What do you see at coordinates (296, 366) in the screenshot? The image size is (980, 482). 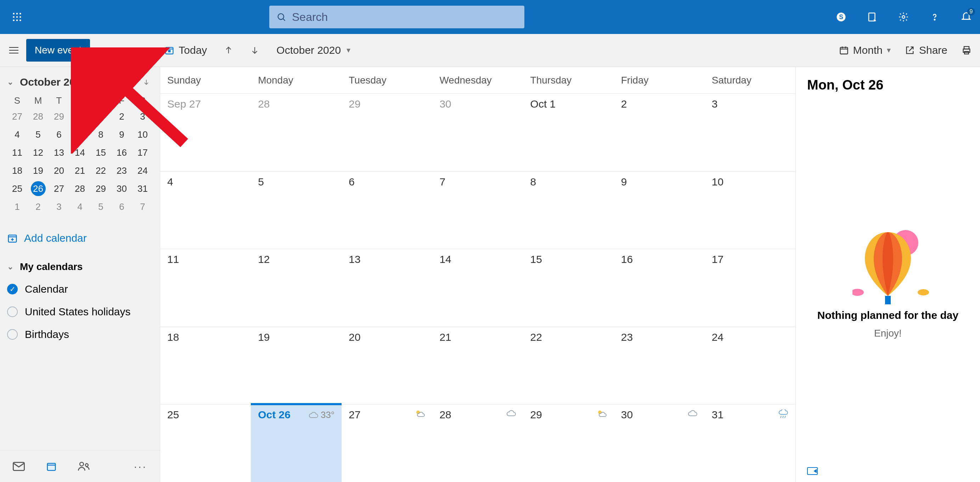 I see `day-cell: 19` at bounding box center [296, 366].